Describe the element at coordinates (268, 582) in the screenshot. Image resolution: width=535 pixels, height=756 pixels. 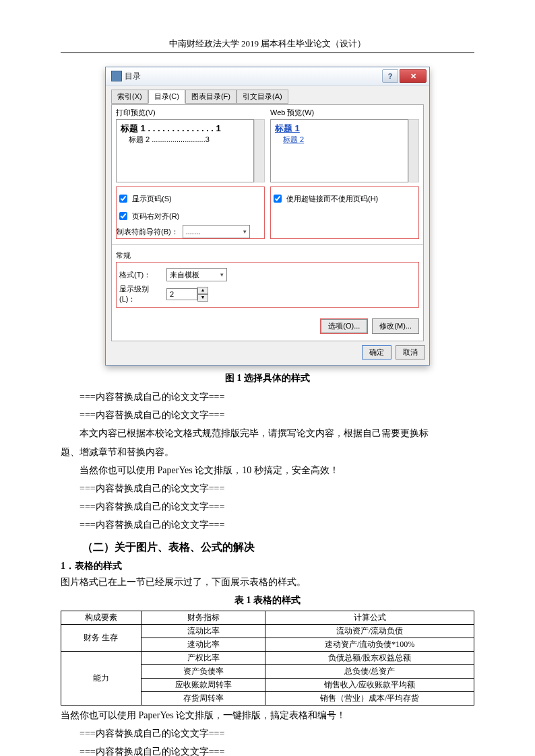
I see `paragraph: 图片格式已在上一节已经展示过了，下面展示表格的样式。` at that location.